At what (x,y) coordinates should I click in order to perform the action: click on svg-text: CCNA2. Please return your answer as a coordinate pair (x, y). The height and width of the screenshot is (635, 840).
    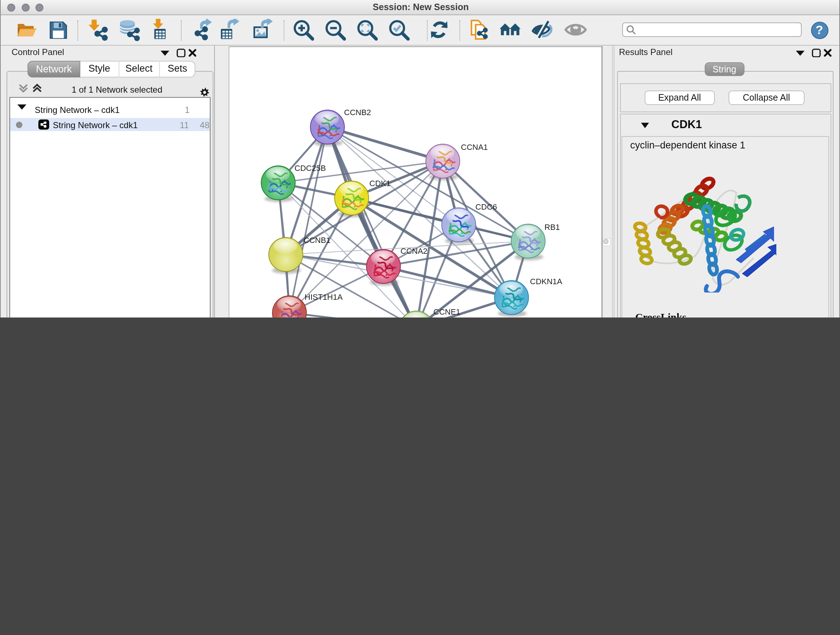
    Looking at the image, I should click on (414, 251).